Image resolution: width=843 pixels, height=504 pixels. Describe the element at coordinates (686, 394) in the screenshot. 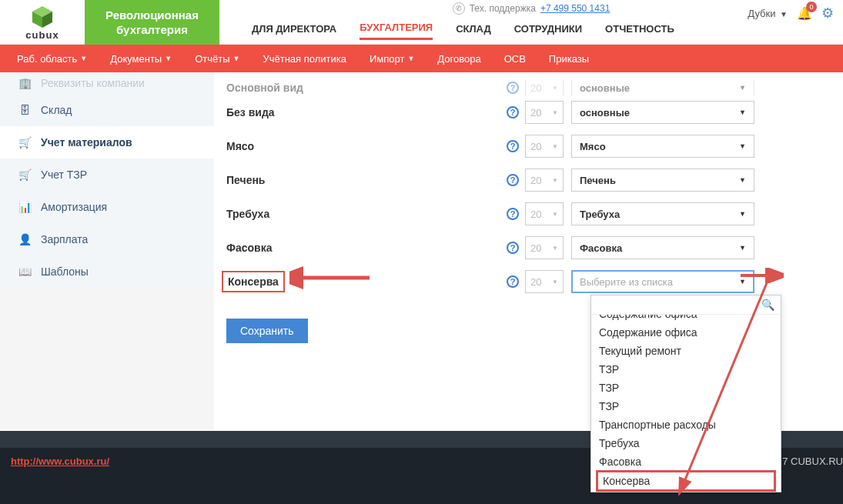

I see `dropdown-panel: 🔍 Содержание офисаСодержание офисаТекущи…` at that location.